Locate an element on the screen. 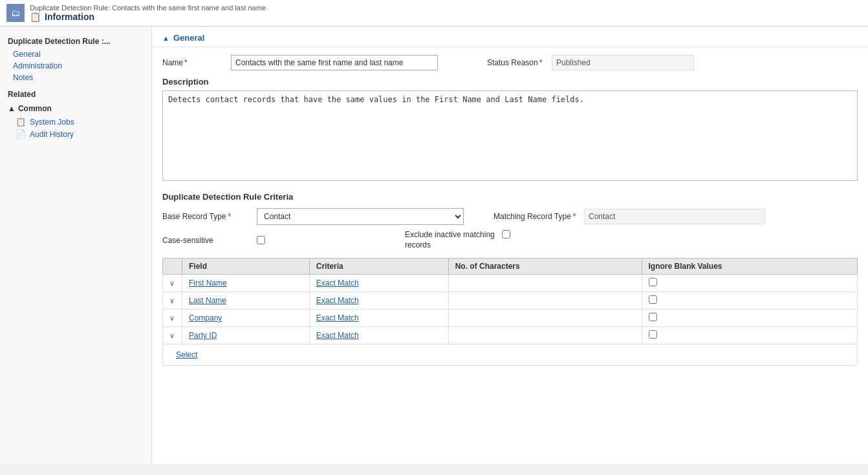 The height and width of the screenshot is (475, 868). col-header-chevron is located at coordinates (173, 266).